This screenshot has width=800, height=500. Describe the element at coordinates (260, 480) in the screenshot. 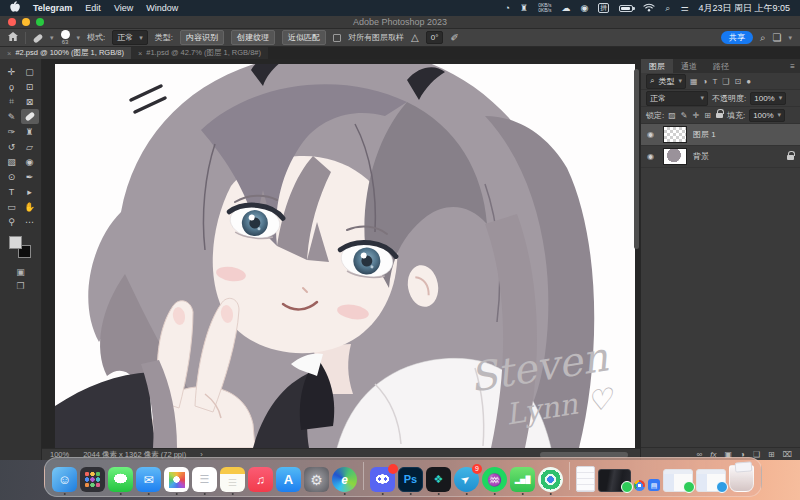

I see `dock-music: ♫` at that location.